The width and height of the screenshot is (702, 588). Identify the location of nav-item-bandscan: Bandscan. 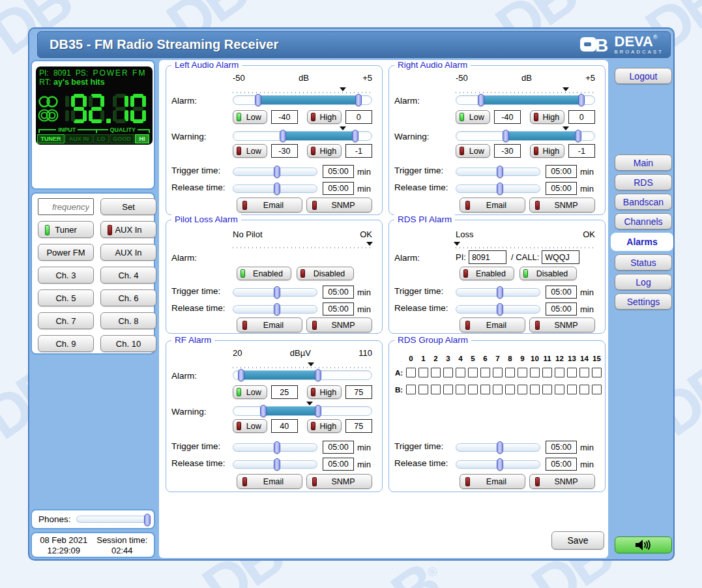
(643, 202).